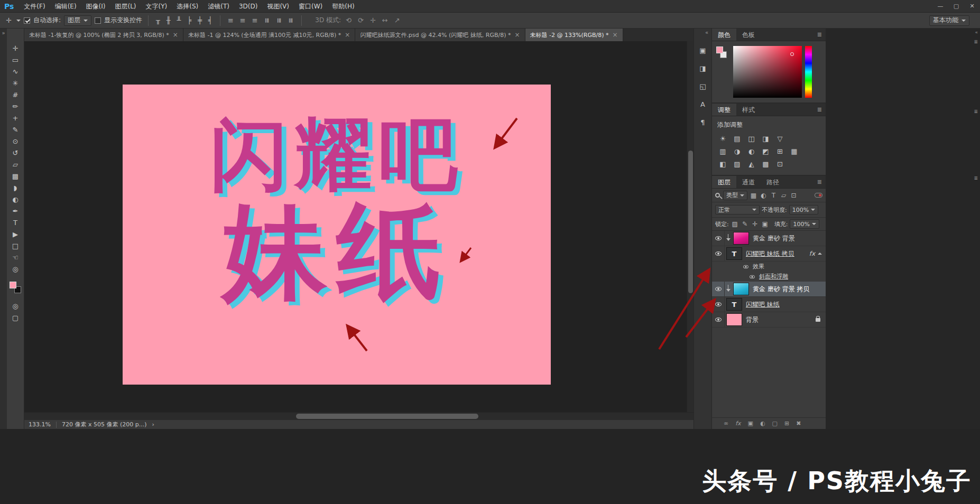 This screenshot has height=504, width=980. I want to click on effect-item-row: 斜面和浮雕, so click(769, 277).